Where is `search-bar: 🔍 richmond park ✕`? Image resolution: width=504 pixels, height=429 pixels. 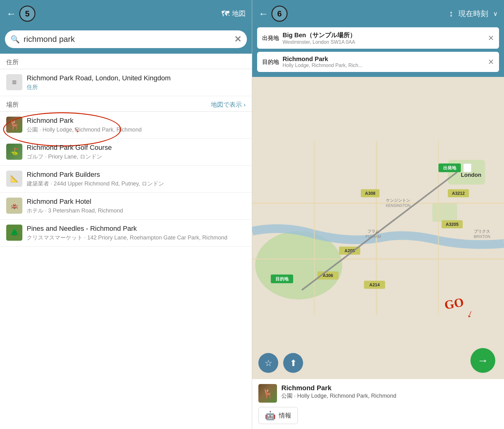
search-bar: 🔍 richmond park ✕ is located at coordinates (126, 39).